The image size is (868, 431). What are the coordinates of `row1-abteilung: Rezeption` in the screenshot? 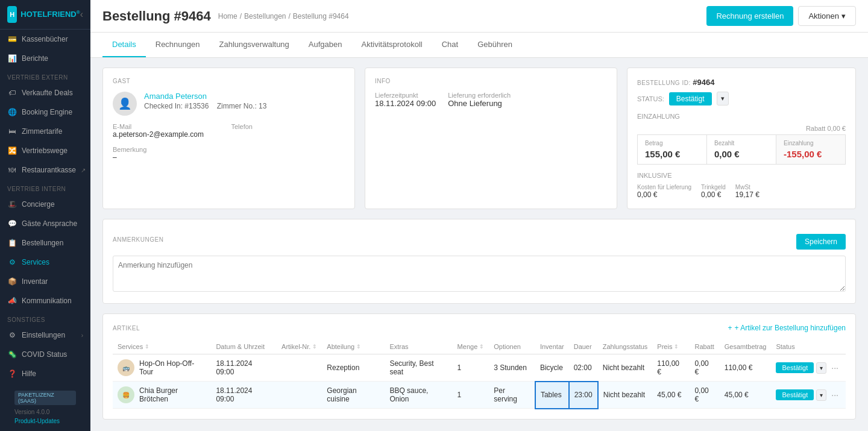 It's located at (353, 368).